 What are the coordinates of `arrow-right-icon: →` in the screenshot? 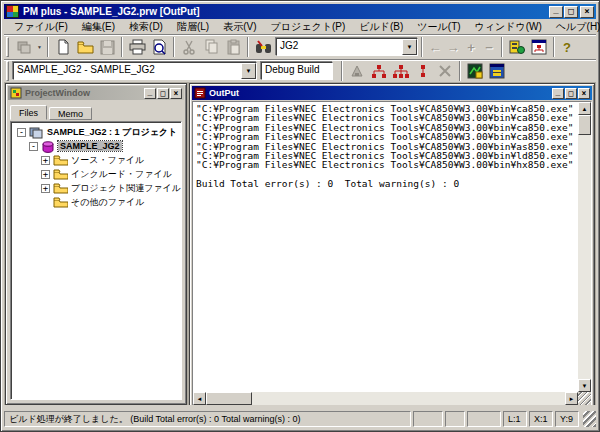 It's located at (454, 48).